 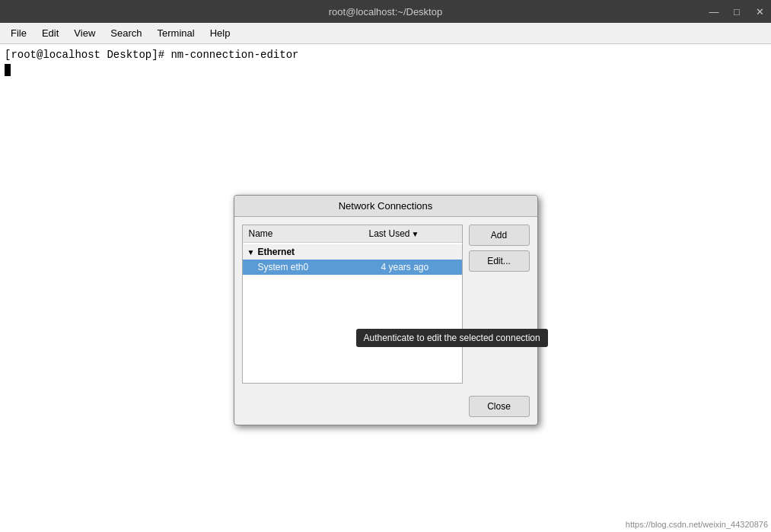 I want to click on terminal-line-1: [root@localhost Desktop]# nm-connection-…, so click(x=385, y=55).